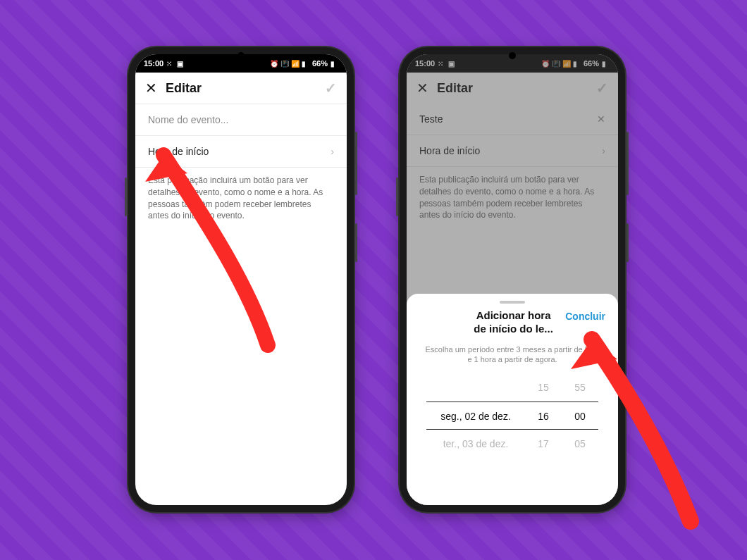 This screenshot has height=560, width=747. Describe the element at coordinates (512, 358) in the screenshot. I see `sheet-subtitle: Escolha um período entre 3 meses a parti…` at that location.